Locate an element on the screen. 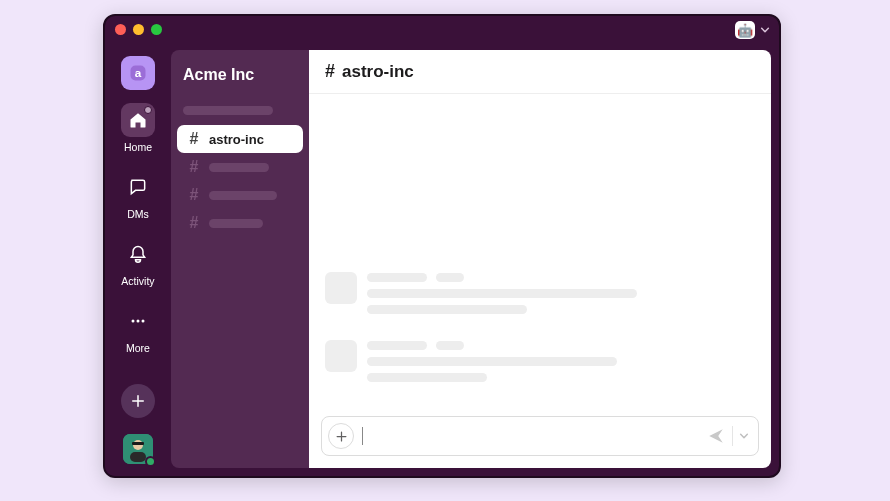 The width and height of the screenshot is (890, 501). composer-attach-button is located at coordinates (341, 436).